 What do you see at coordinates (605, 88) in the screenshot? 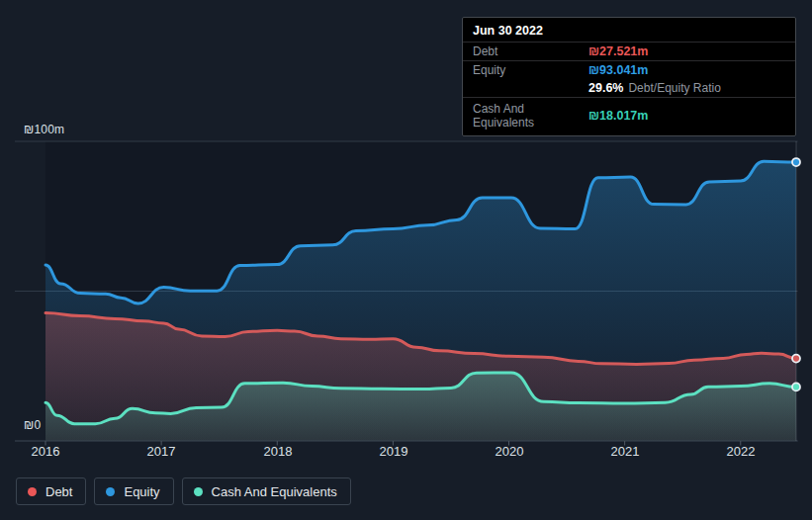
I see `tooltip-ratio-value: 29.6%` at bounding box center [605, 88].